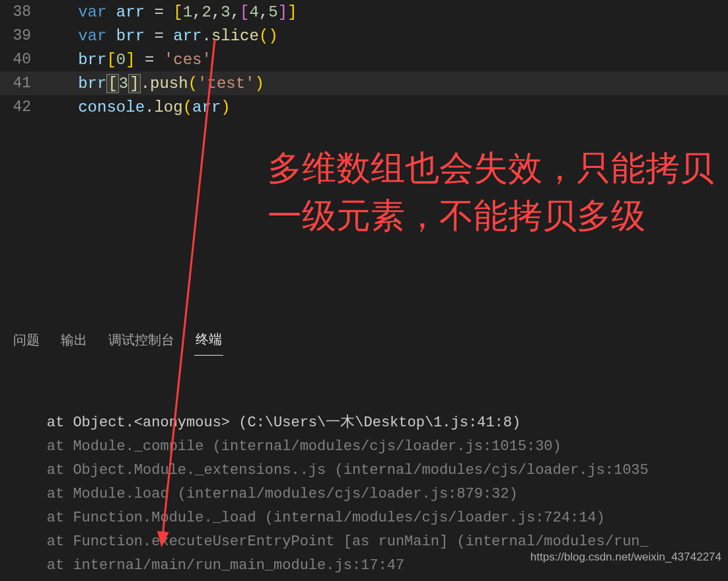 Image resolution: width=728 pixels, height=581 pixels. What do you see at coordinates (364, 59) in the screenshot?
I see `code-line: 40 brr[0] = 'ces'` at bounding box center [364, 59].